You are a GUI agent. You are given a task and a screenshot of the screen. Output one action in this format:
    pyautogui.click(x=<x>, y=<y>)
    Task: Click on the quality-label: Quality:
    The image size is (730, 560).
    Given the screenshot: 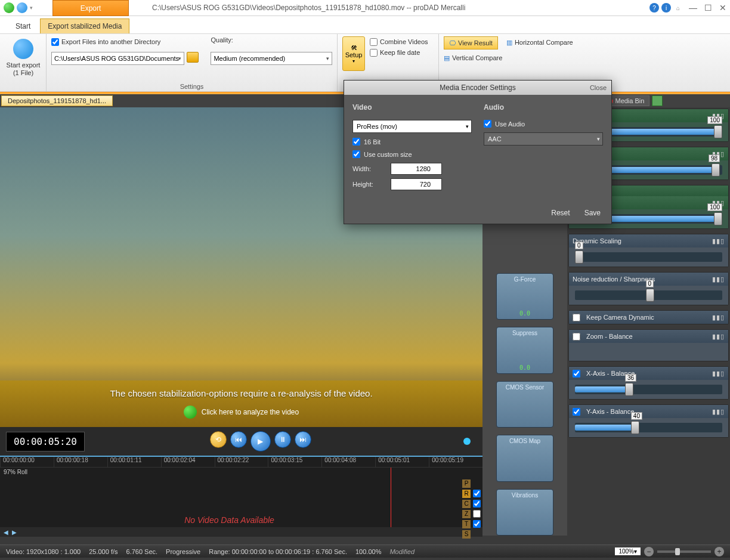 What is the action you would take?
    pyautogui.click(x=271, y=42)
    